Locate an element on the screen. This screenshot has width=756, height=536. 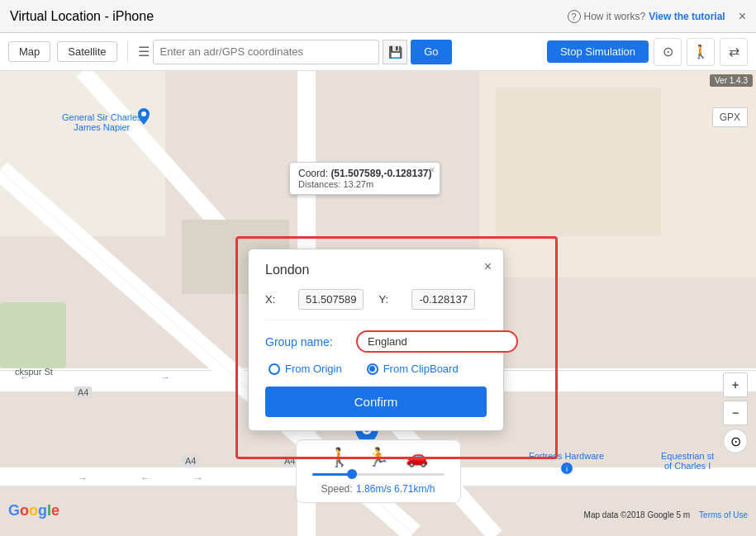
from-clipboard-label: From ClipBoard is located at coordinates (421, 368).